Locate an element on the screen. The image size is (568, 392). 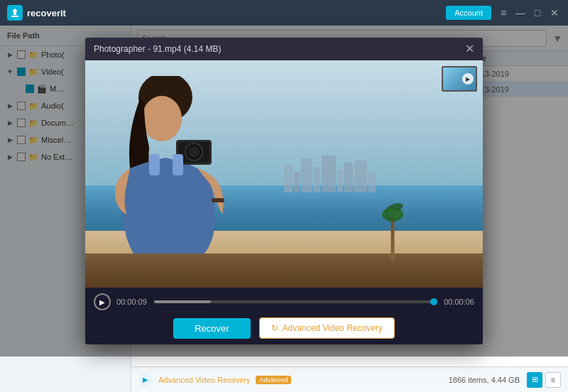
account-button: Account is located at coordinates (469, 13).